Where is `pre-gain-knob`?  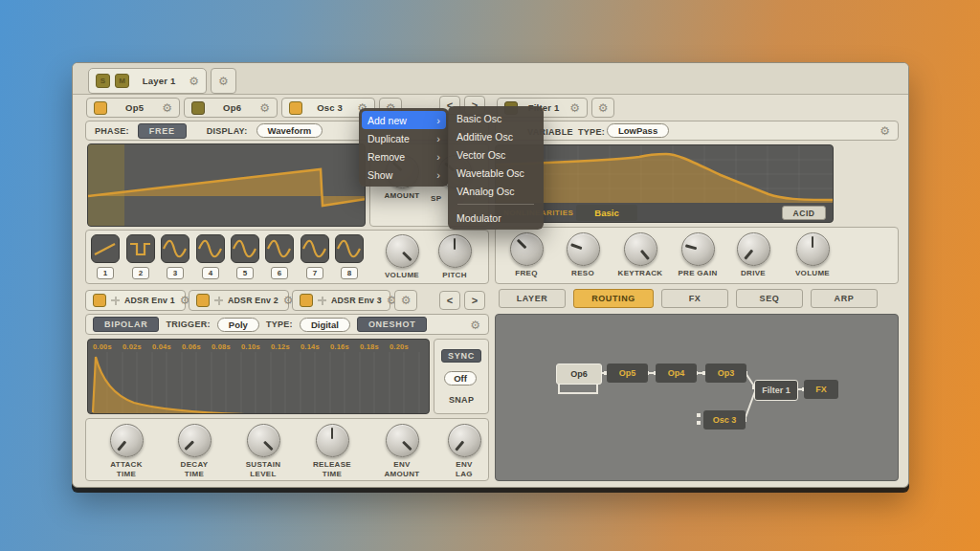 pre-gain-knob is located at coordinates (699, 249).